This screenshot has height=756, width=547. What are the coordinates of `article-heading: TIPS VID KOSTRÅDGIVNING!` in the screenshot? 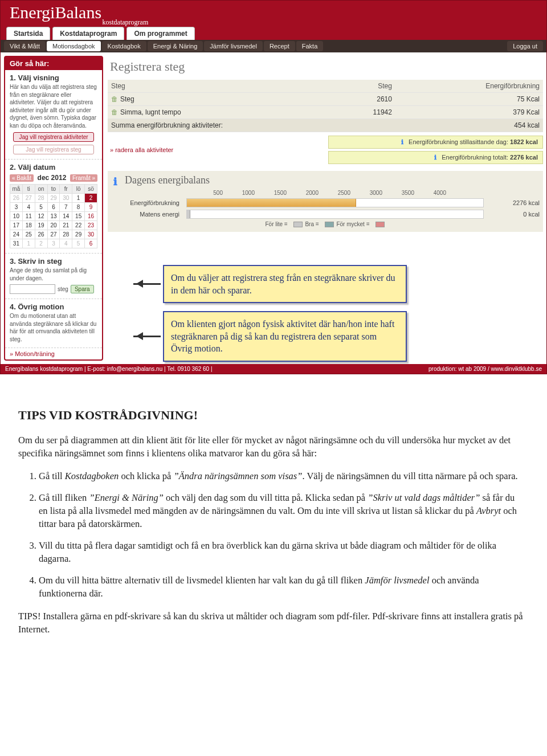 It's located at (271, 415).